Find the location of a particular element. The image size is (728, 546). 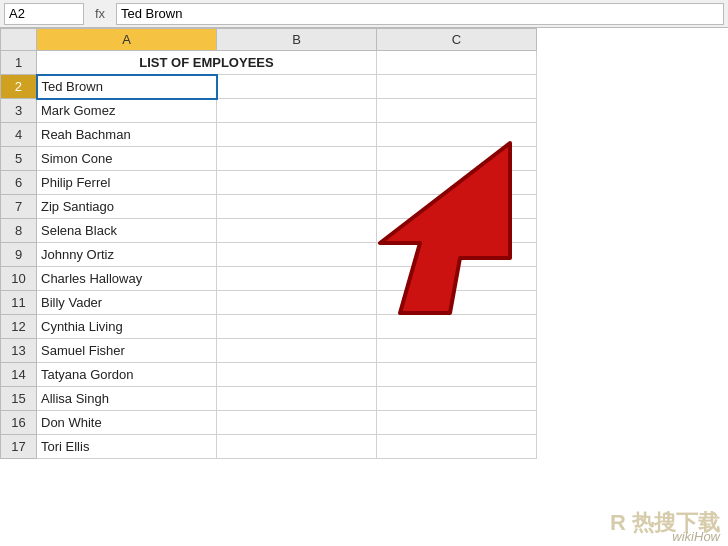

cell-c3 is located at coordinates (457, 111).